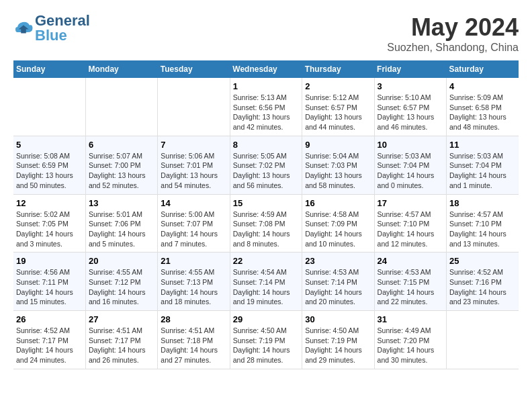  I want to click on col-header-friday: Friday, so click(410, 69).